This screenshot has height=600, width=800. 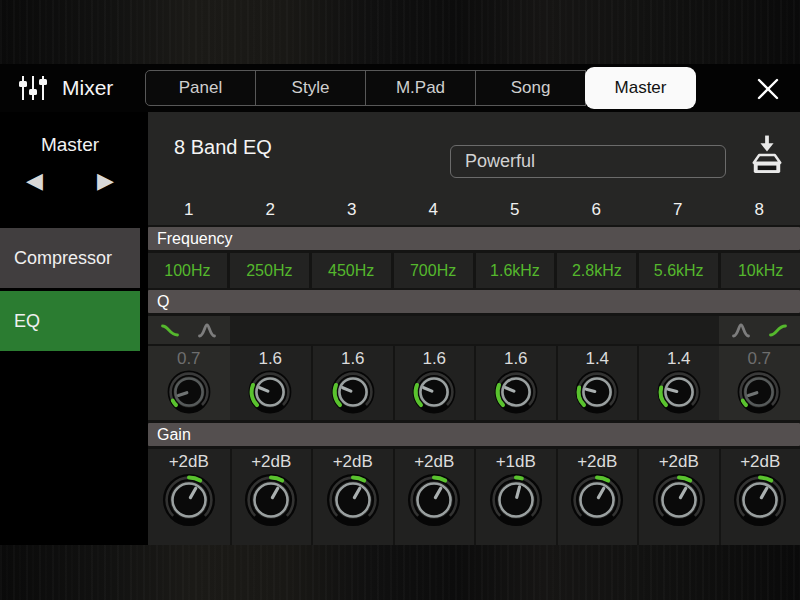 I want to click on tab-song: Song, so click(x=530, y=88).